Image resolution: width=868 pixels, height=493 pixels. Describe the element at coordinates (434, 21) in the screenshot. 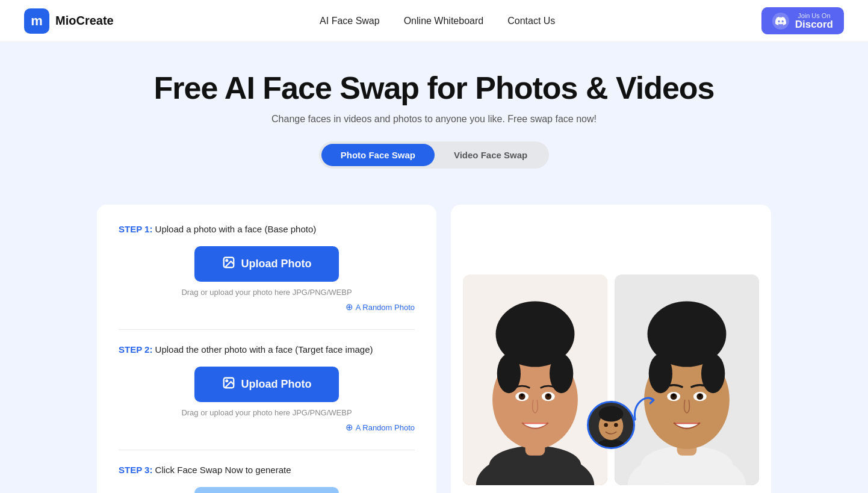

I see `header: m MioCreate AI Face Swap Online Whiteboa…` at that location.